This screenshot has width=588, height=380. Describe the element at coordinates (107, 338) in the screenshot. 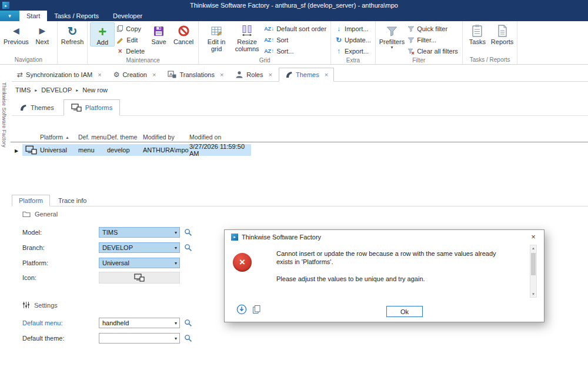

I see `field-default-theme: Default theme: ▾` at that location.